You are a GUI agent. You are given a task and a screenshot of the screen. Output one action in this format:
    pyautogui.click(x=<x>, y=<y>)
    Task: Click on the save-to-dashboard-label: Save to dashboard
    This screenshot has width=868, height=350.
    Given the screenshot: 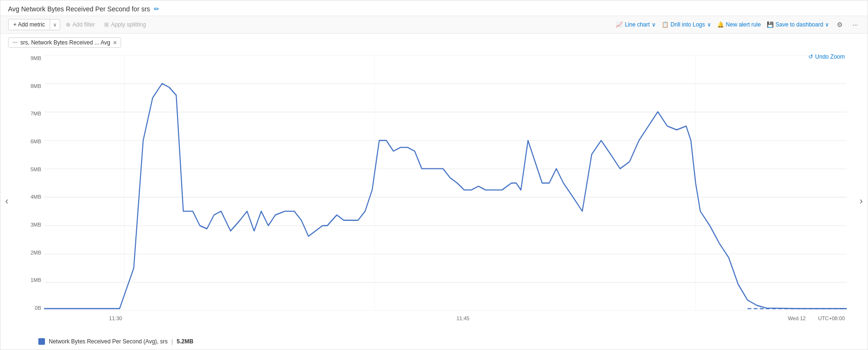 What is the action you would take?
    pyautogui.click(x=800, y=25)
    